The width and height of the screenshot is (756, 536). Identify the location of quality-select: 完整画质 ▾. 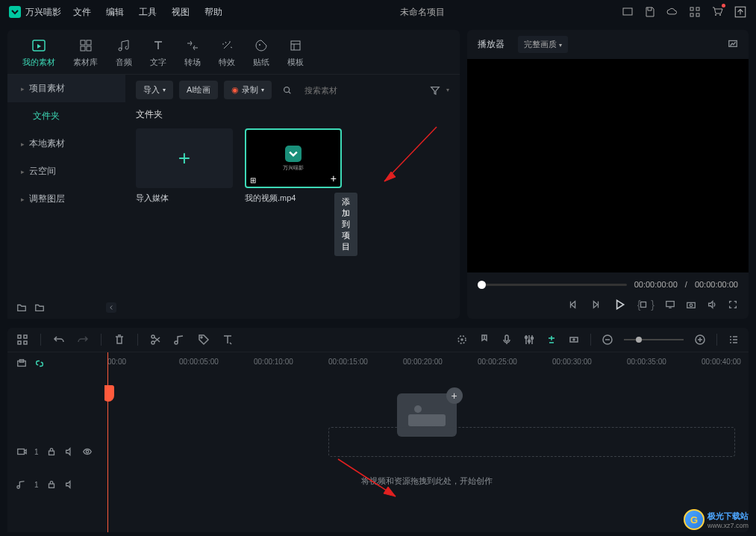
(543, 45).